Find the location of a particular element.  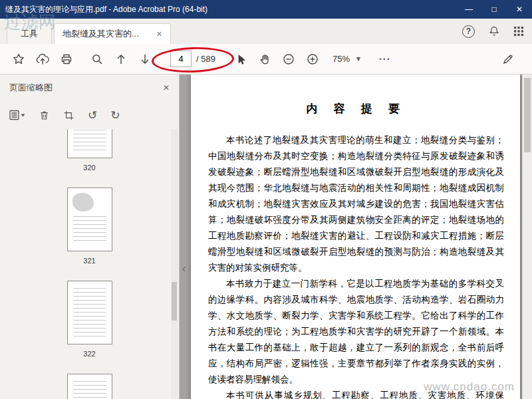

zoom-level-dropdown: 75% ▼ is located at coordinates (347, 59).